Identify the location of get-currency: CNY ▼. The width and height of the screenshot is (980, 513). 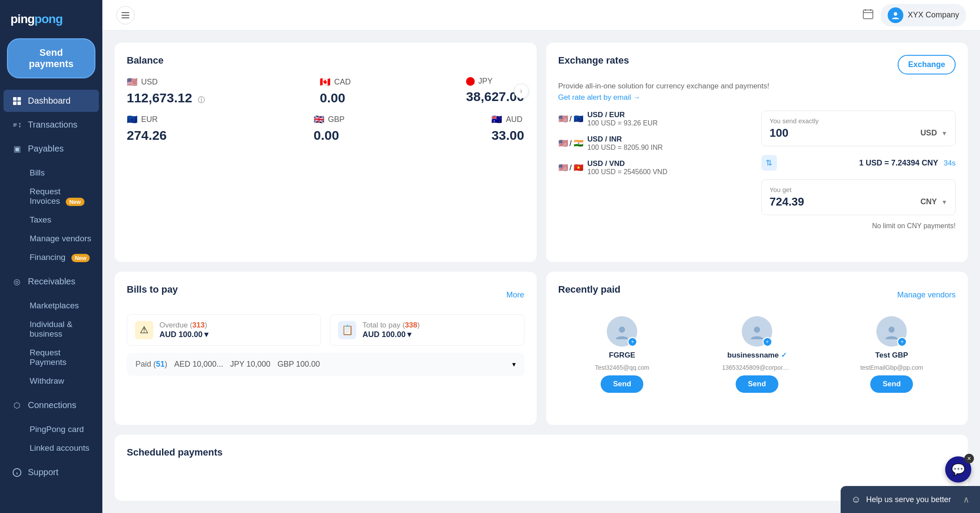
(934, 202).